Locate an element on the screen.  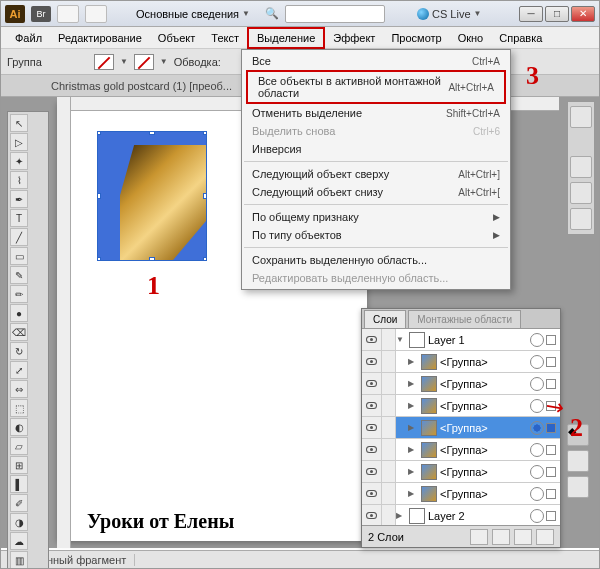
menu-text: Текст is located at coordinates (225, 38).